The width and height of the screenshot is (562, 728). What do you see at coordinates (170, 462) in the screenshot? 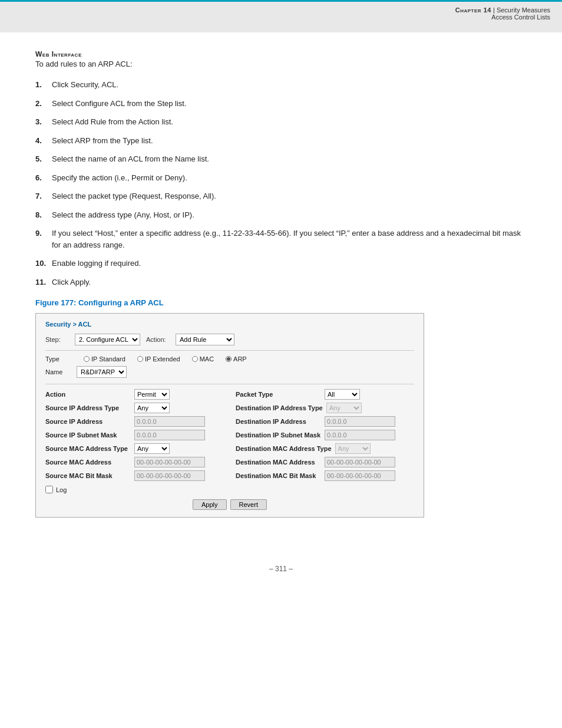
I see `src-mac-addr-input` at bounding box center [170, 462].